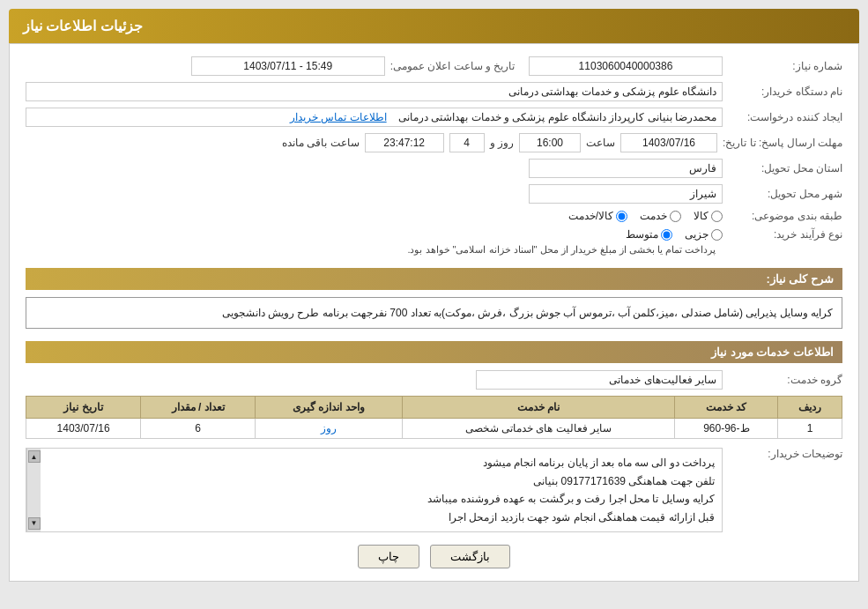 The height and width of the screenshot is (609, 868). I want to click on page-title: جزئیات اطلاعات نیاز, so click(83, 26).